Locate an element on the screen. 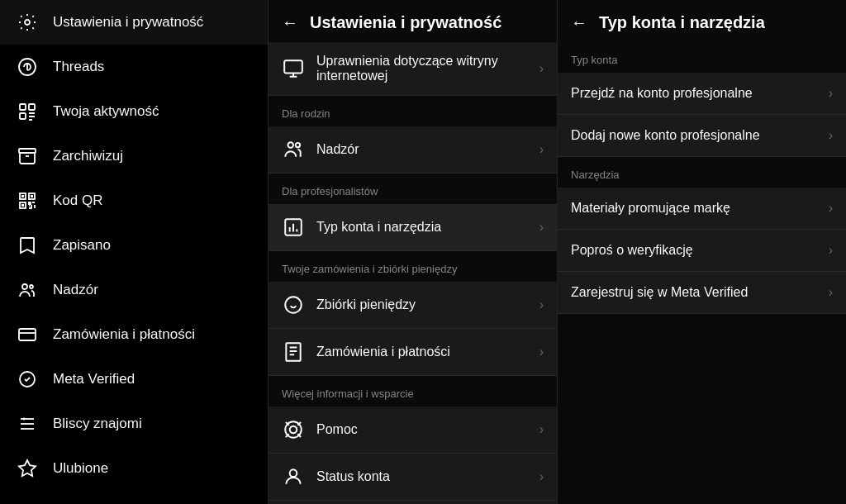 The height and width of the screenshot is (504, 846). middle-back-button: ← is located at coordinates (290, 23).